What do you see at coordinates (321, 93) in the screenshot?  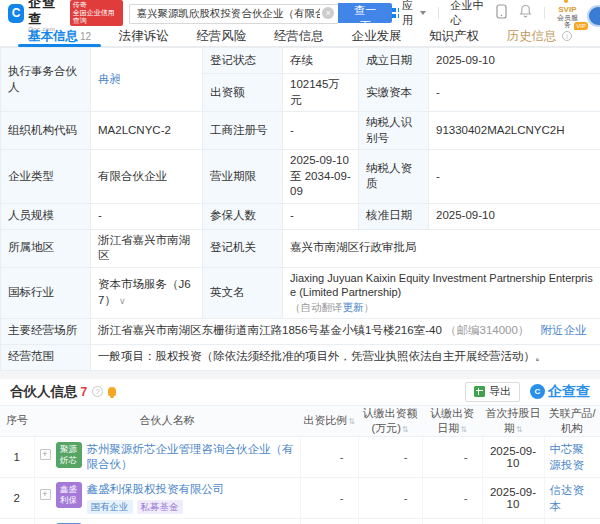 I see `capital-value: 102145万元` at bounding box center [321, 93].